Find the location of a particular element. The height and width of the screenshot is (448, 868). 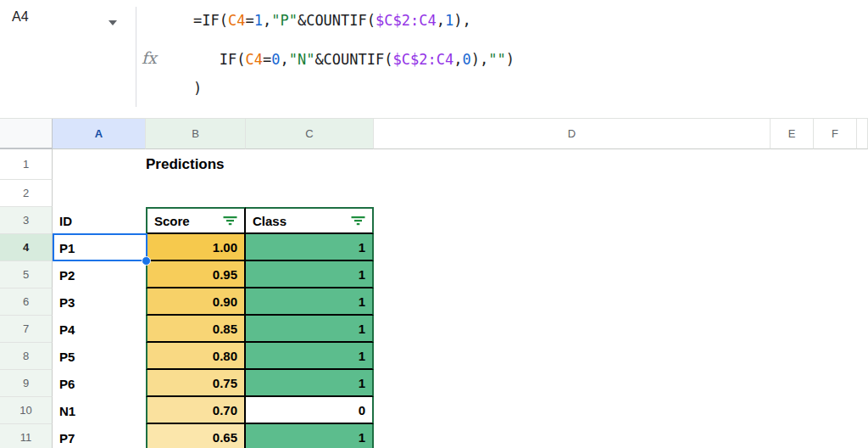

cell-value: ID is located at coordinates (66, 221).